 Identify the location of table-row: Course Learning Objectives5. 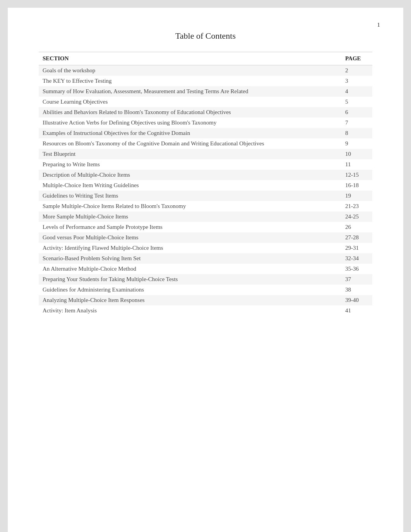
(206, 102).